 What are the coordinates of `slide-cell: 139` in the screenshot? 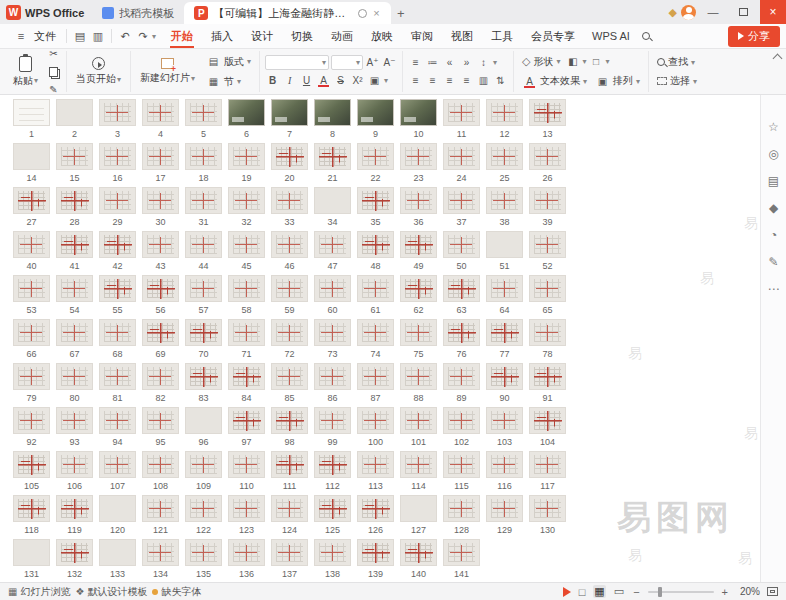 It's located at (376, 560).